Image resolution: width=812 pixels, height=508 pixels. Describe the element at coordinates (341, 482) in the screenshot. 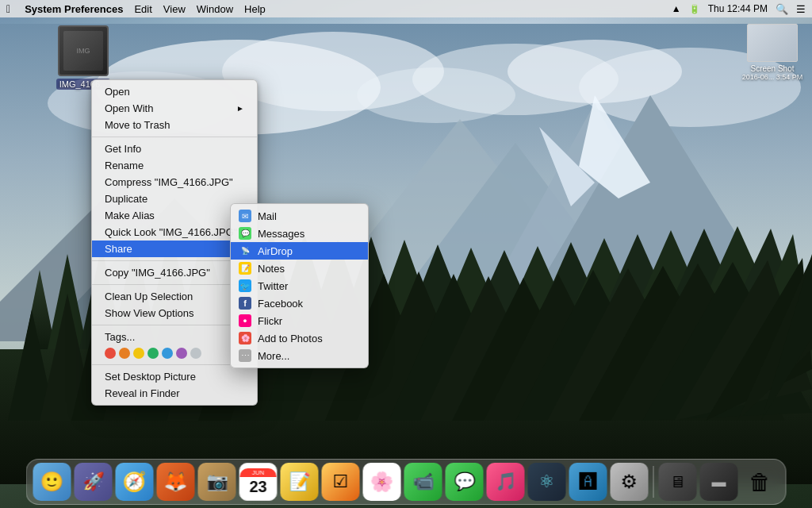

I see `dock-reminders: ☑` at that location.